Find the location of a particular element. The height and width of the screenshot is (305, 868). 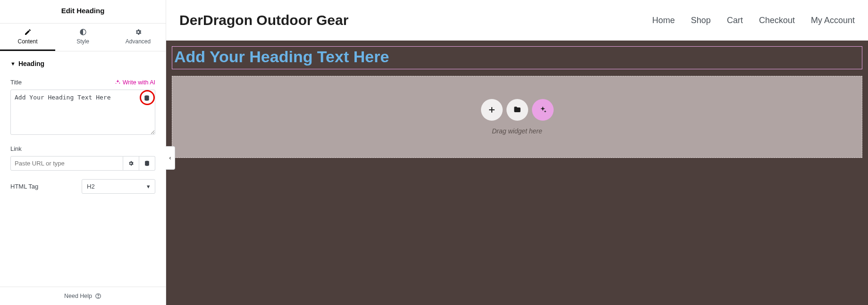

html-tag-select: H2 ▾ is located at coordinates (118, 187).